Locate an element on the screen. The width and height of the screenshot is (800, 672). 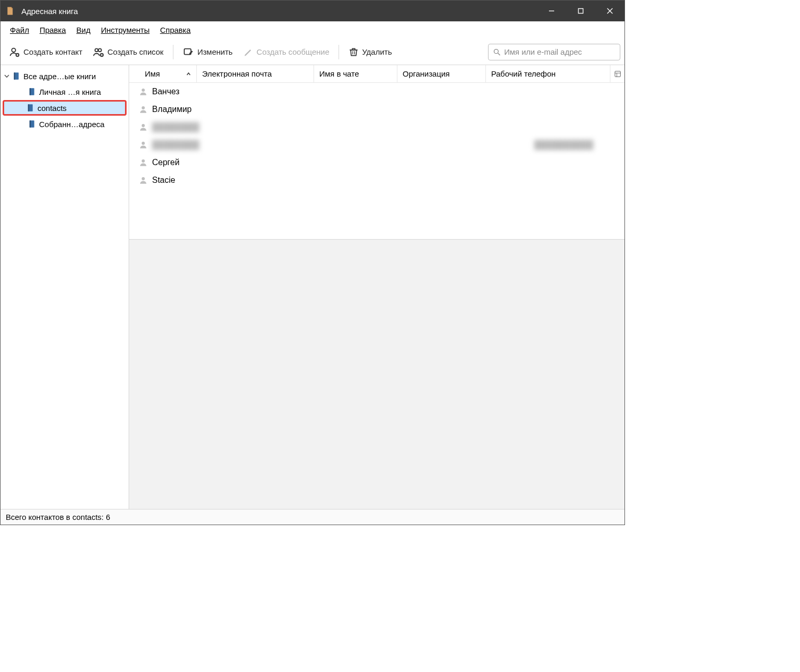
column-org-label: Организация is located at coordinates (426, 74).